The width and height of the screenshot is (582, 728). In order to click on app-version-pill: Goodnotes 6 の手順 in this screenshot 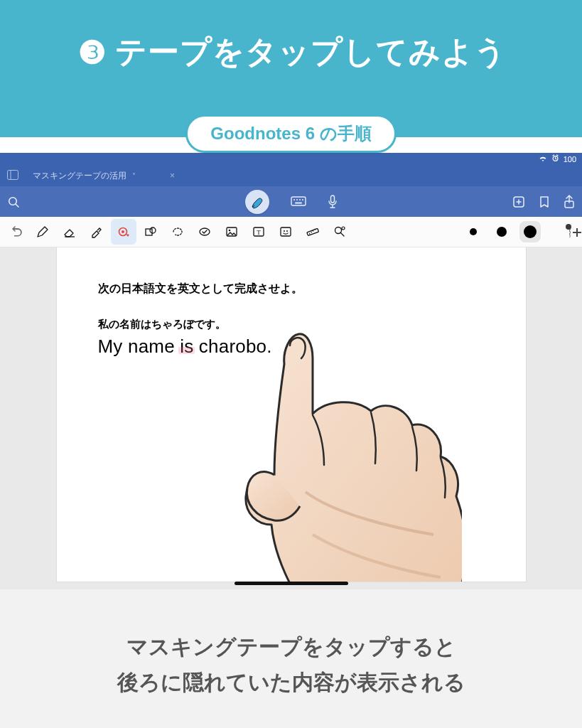, I will do `click(291, 134)`.